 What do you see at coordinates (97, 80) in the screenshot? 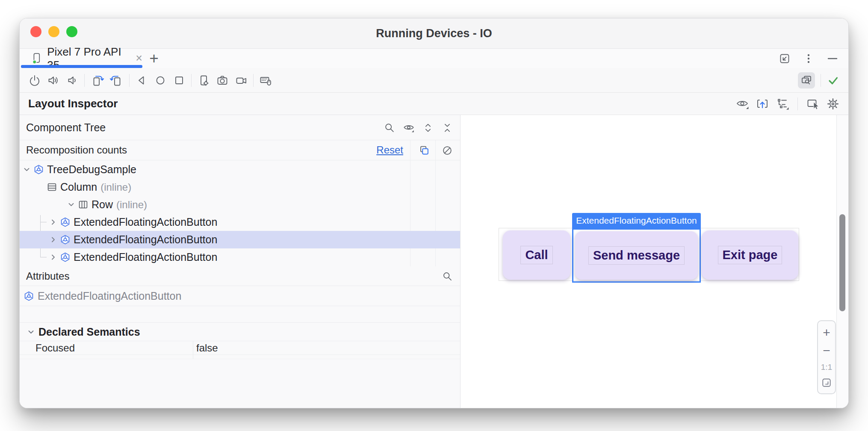
I see `rotate-left-icon` at bounding box center [97, 80].